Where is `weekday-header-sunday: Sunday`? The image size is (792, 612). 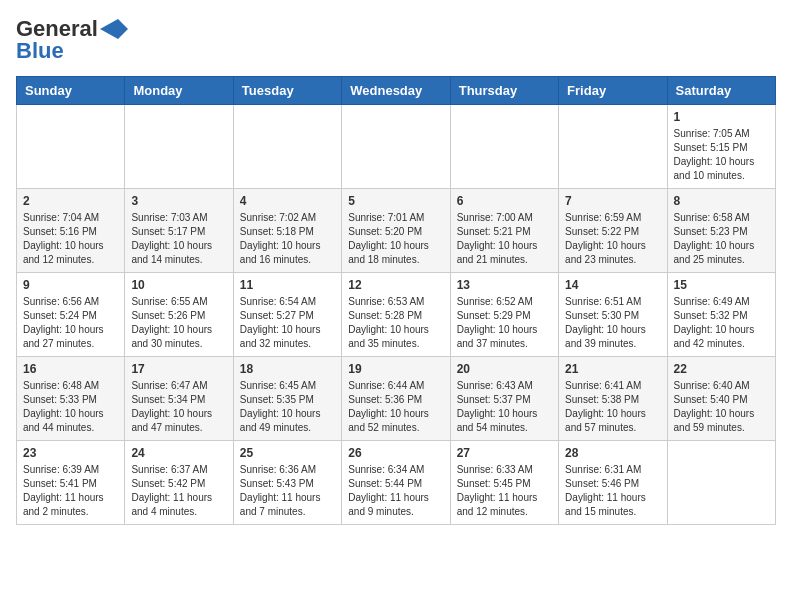
weekday-header-sunday: Sunday is located at coordinates (71, 91).